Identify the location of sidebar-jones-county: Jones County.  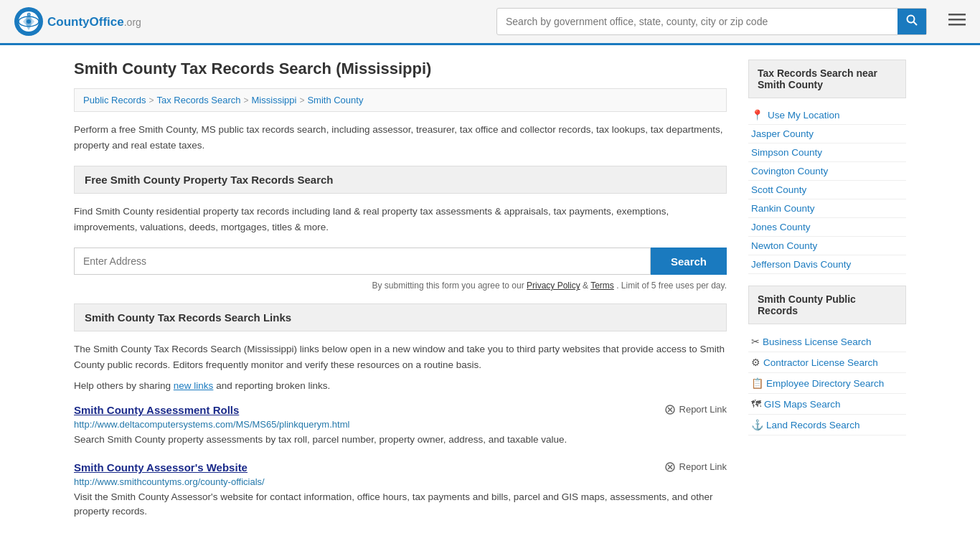
(827, 227).